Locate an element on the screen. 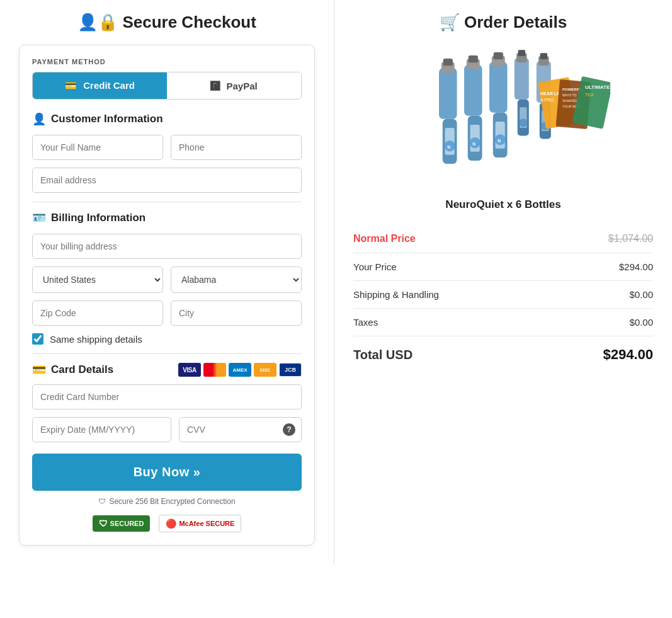 This screenshot has width=672, height=618. mcafee-badge-label: McAfee SECURE is located at coordinates (207, 524).